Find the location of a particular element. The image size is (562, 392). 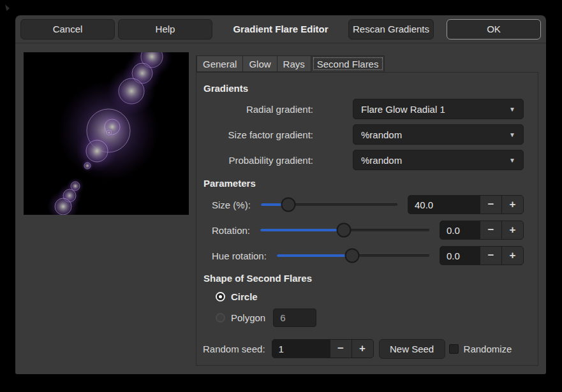

radio-dot-icon is located at coordinates (221, 297).